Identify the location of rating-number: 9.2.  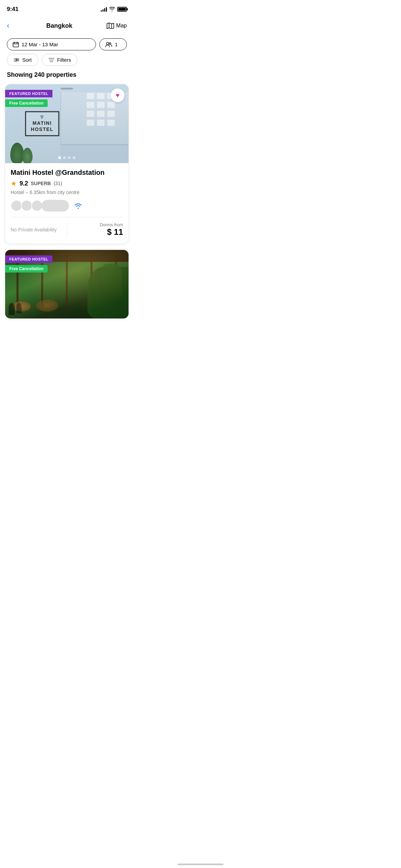
(24, 184).